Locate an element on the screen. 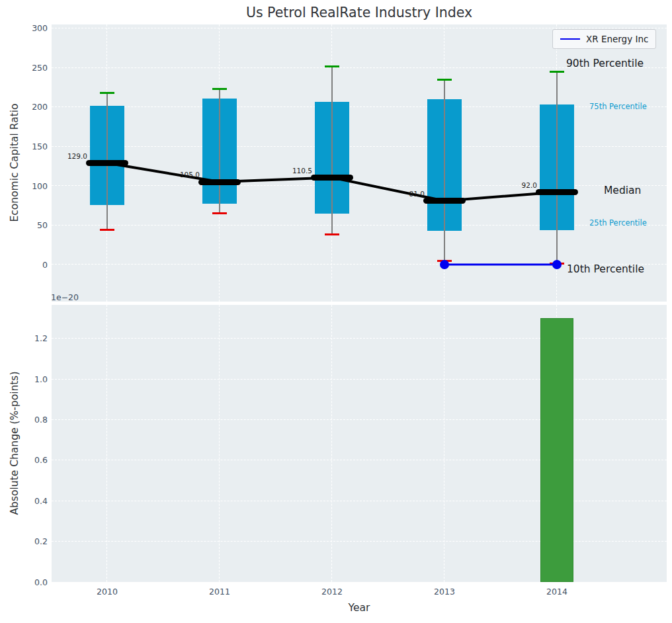 Image resolution: width=672 pixels, height=623 pixels. median-value-label-2012: 110.5 is located at coordinates (292, 171).